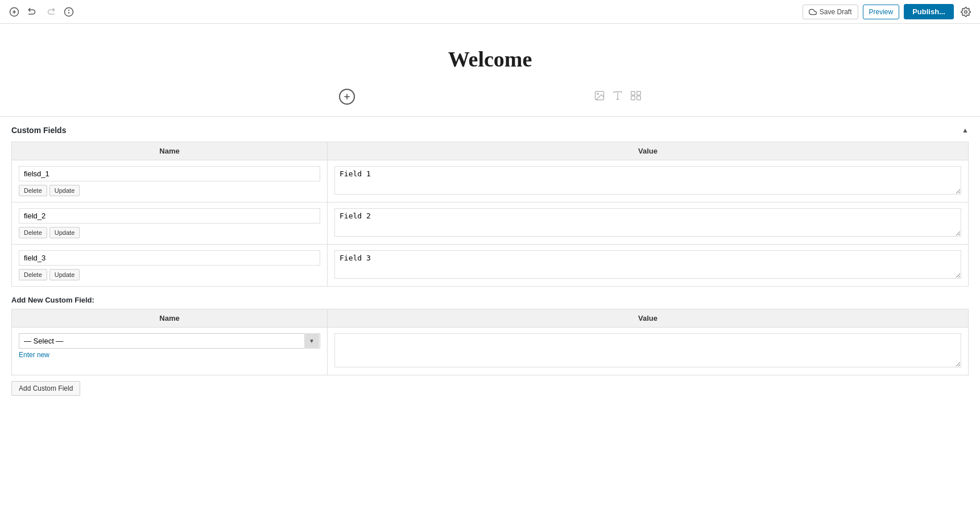  I want to click on field-value-cell-0: Field 1, so click(648, 181).